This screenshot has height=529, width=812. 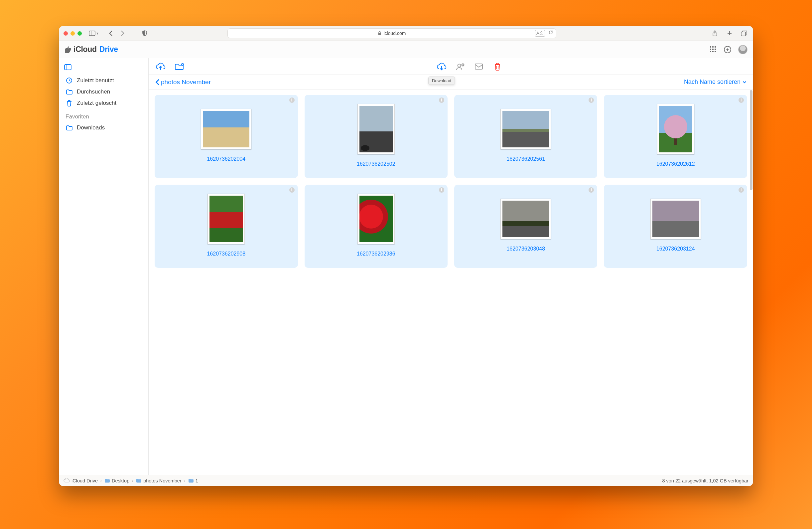 What do you see at coordinates (111, 33) in the screenshot?
I see `nav-back-button` at bounding box center [111, 33].